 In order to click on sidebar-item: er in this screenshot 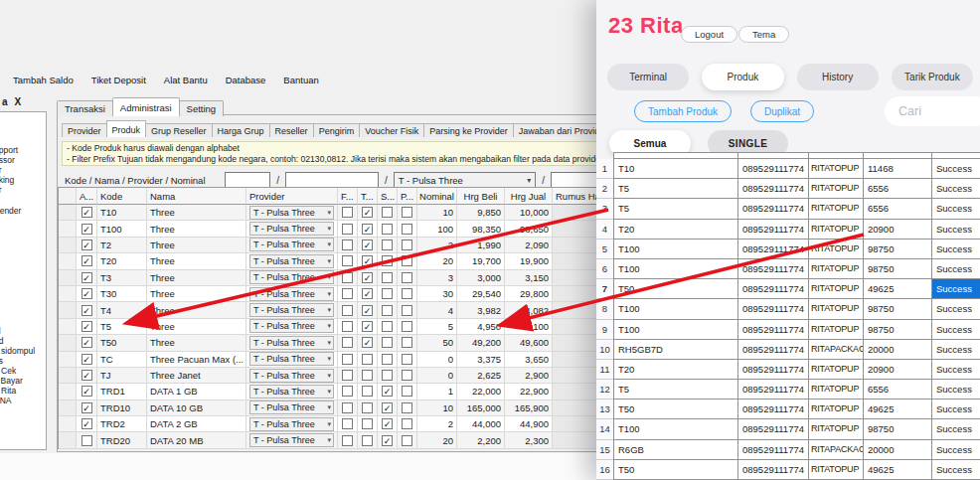, I will do `click(23, 190)`.